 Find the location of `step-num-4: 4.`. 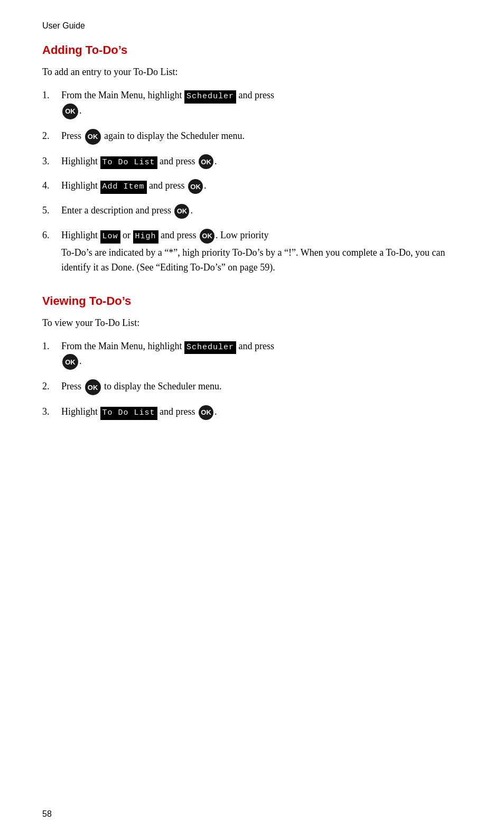

step-num-4: 4. is located at coordinates (52, 186).